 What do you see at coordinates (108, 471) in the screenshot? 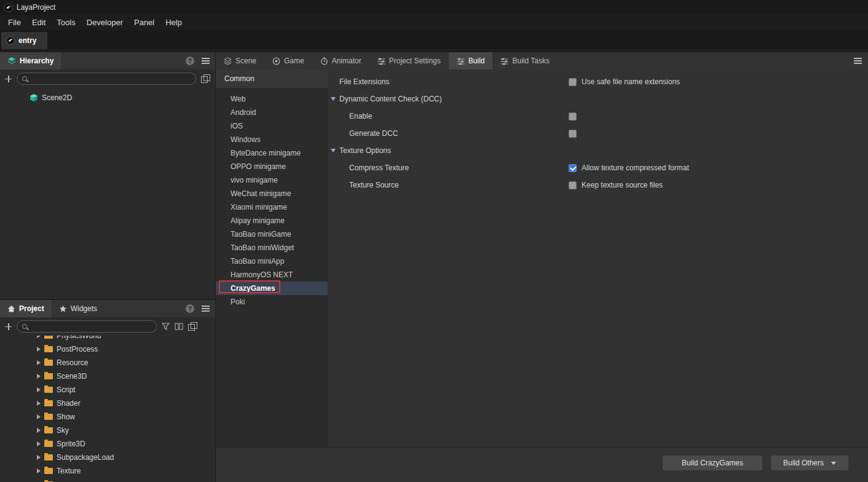
I see `folder-row-texture: Texture` at bounding box center [108, 471].